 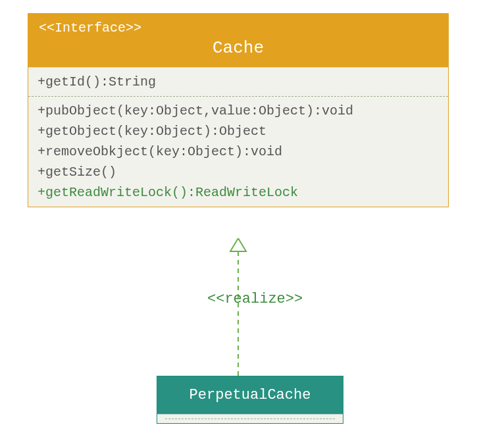 I want to click on interface-stereotype: <<Interface>>, so click(x=238, y=28).